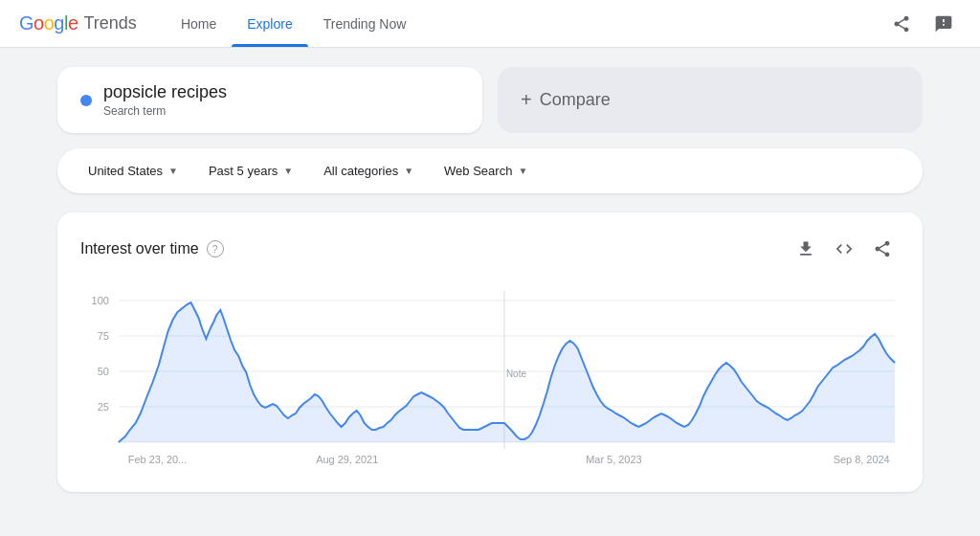  Describe the element at coordinates (78, 23) in the screenshot. I see `google-trends-logo: Google Trends` at that location.